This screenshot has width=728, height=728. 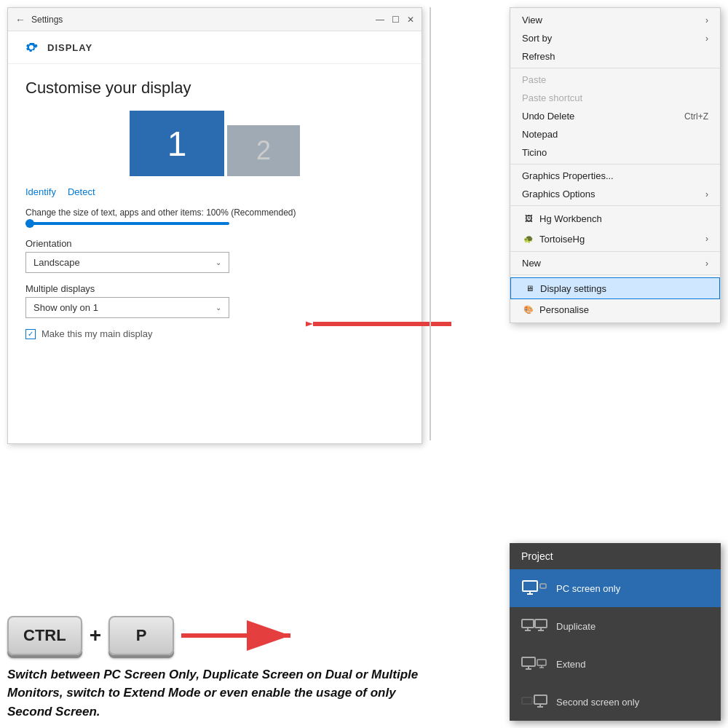 I want to click on project-item-extend: Extend, so click(x=615, y=664).